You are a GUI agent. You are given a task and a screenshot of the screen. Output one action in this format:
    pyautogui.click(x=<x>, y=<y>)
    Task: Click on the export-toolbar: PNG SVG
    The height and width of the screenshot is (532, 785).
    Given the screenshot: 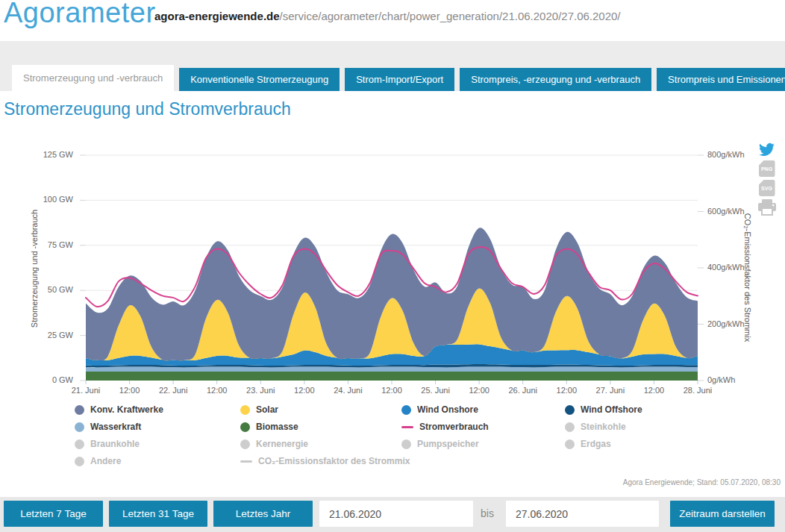 What is the action you would take?
    pyautogui.click(x=767, y=179)
    